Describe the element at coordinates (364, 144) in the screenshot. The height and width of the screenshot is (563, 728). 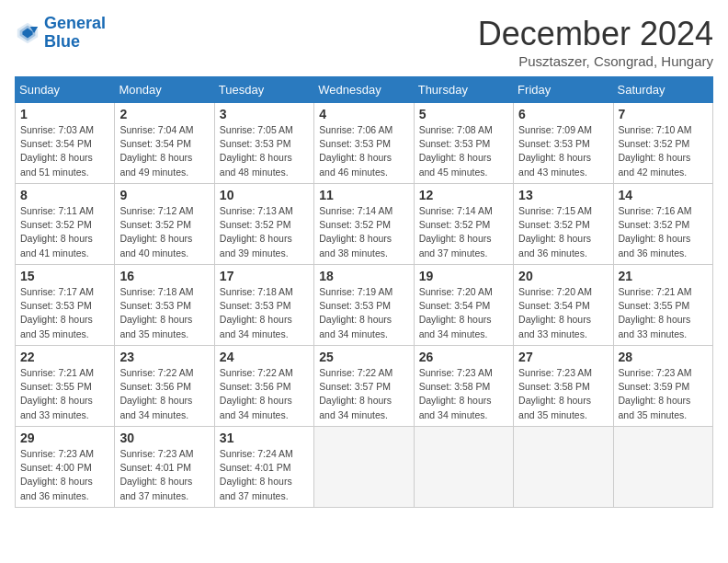
I see `calendar-day-cell: 4 Sunrise: 7:06 AM Sunset: 3:53 PM Dayli…` at that location.